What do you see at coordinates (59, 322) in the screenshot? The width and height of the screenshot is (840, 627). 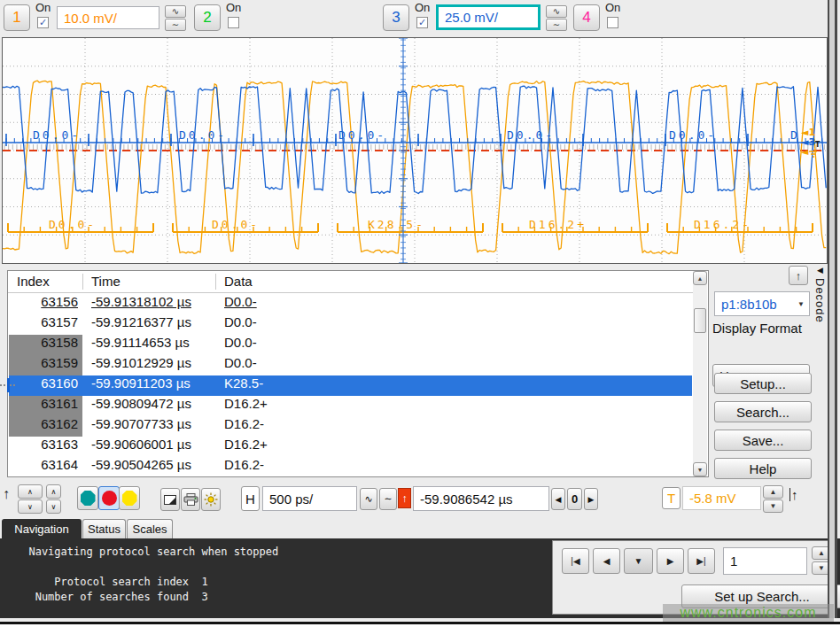 I see `cell-index: 63157` at bounding box center [59, 322].